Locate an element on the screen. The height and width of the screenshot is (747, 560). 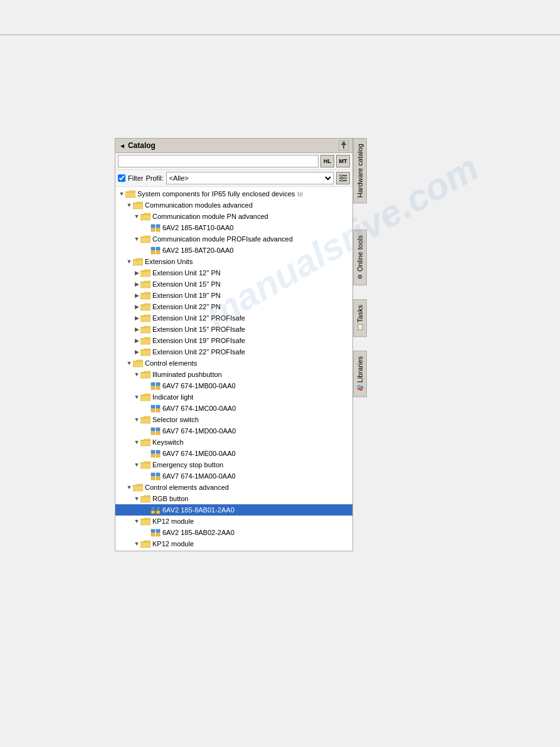
tree-item-control-elements-advanced: ▼ Control elements advanced is located at coordinates (234, 487).